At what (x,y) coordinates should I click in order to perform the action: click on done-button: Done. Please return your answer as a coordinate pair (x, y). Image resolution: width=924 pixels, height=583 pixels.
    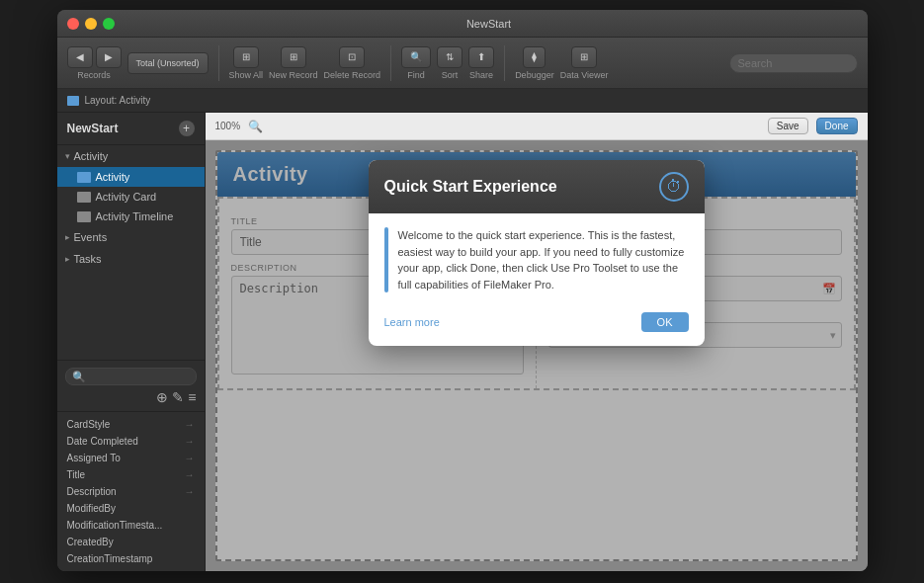
    Looking at the image, I should click on (837, 126).